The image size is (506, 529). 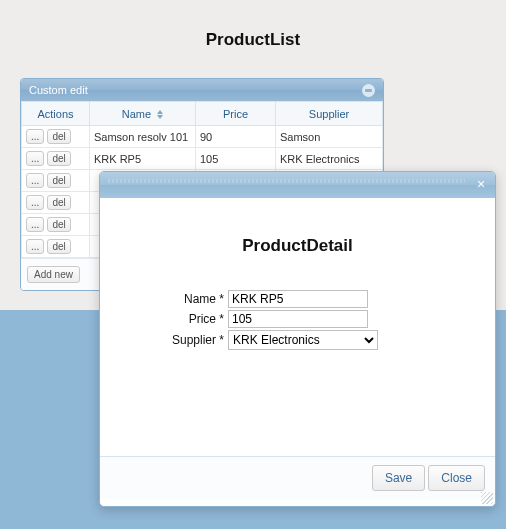 What do you see at coordinates (202, 90) in the screenshot?
I see `panel-header: Custom edit` at bounding box center [202, 90].